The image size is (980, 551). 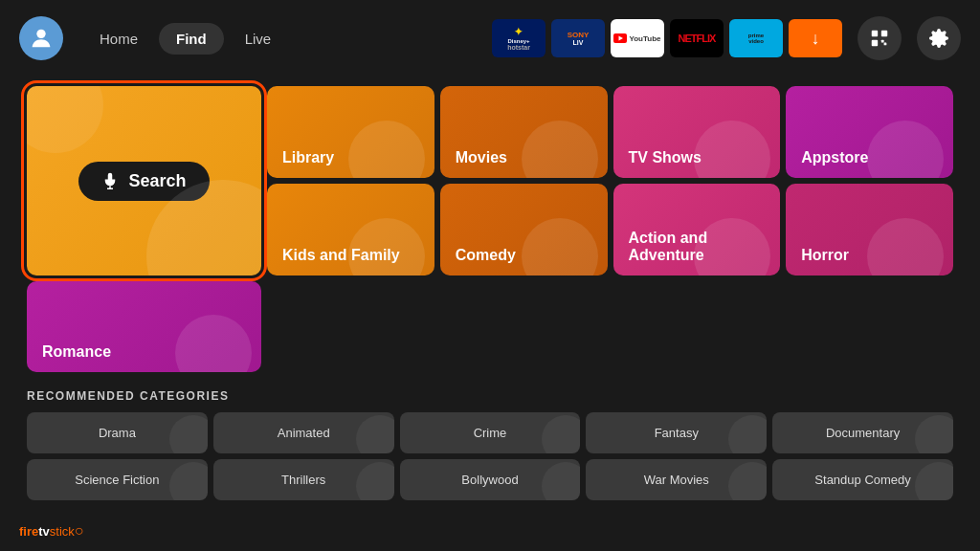 What do you see at coordinates (665, 158) in the screenshot?
I see `tvshows-label: TV Shows` at bounding box center [665, 158].